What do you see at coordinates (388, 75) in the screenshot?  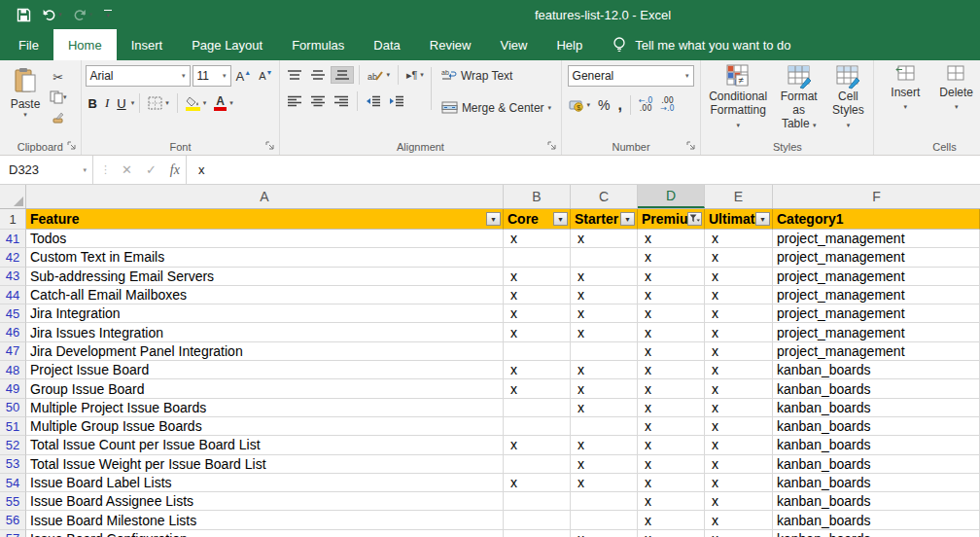 I see `orientation-caret-icon: ▾` at bounding box center [388, 75].